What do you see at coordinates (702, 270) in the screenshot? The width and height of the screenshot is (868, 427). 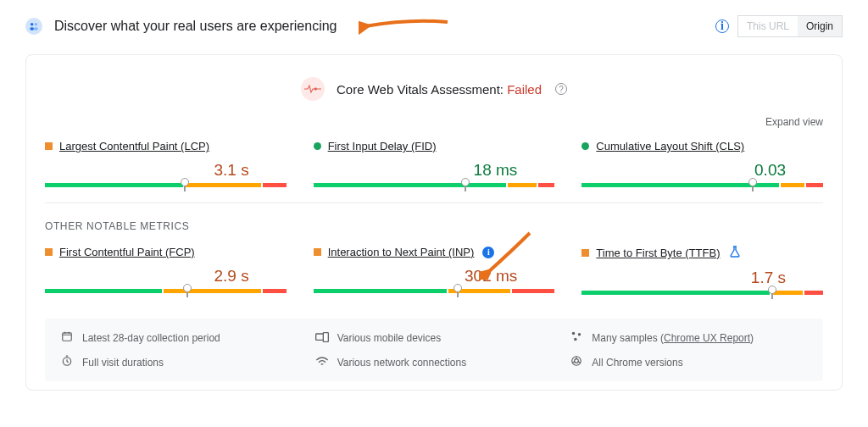 I see `metric-card: Time to First Byte (TTFB)1.7 s` at bounding box center [702, 270].